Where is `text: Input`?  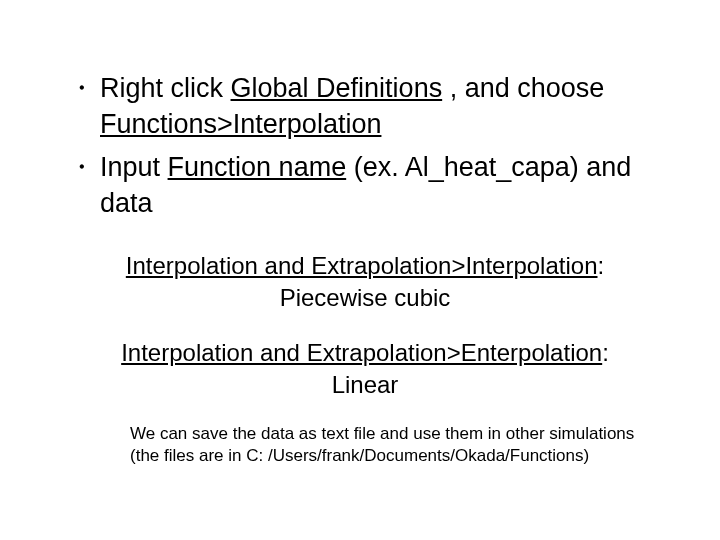
text: Input is located at coordinates (134, 167).